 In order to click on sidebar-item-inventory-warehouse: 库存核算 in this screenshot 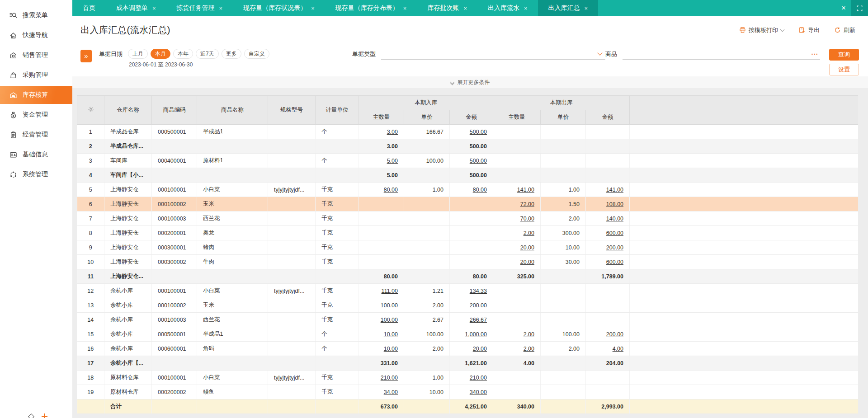, I will do `click(36, 95)`.